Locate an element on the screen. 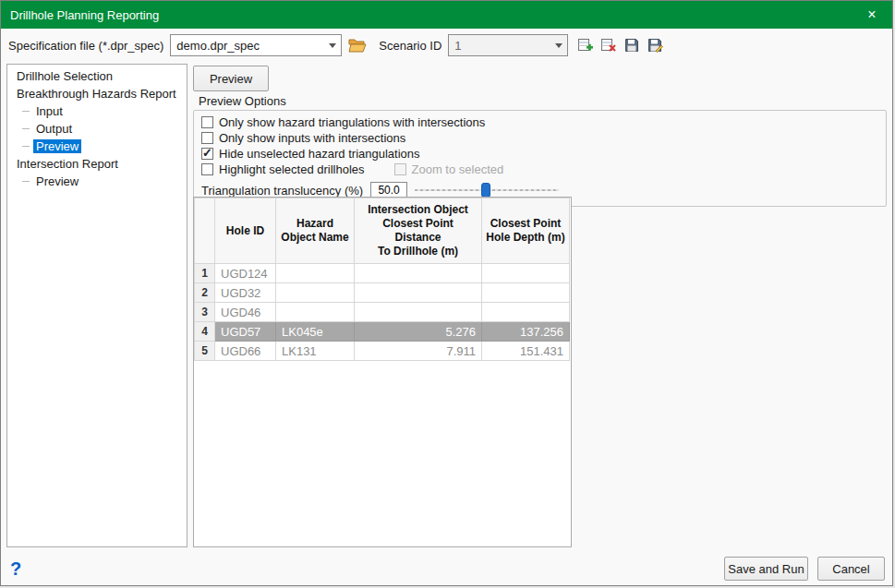 This screenshot has height=588, width=895. group-title: Preview Options is located at coordinates (539, 102).